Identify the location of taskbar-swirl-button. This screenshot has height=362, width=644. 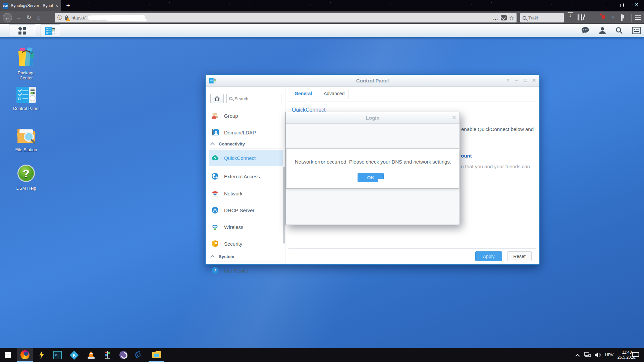
(139, 355).